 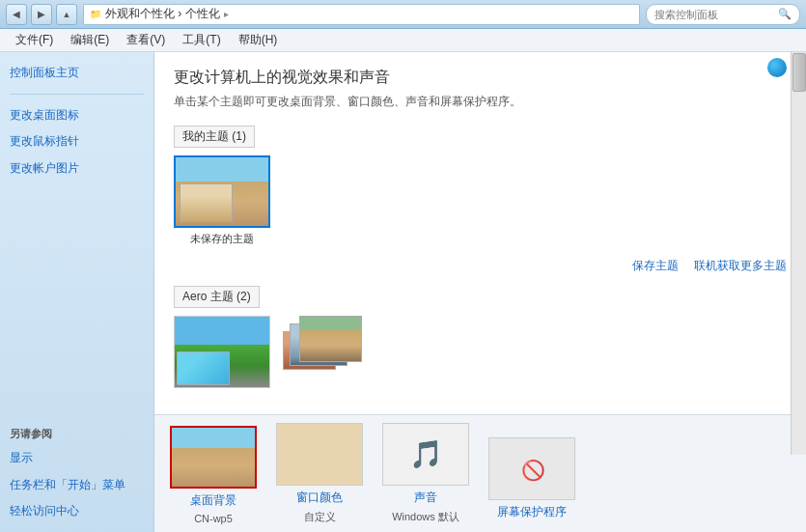 What do you see at coordinates (42, 14) in the screenshot?
I see `forward-button: ▶` at bounding box center [42, 14].